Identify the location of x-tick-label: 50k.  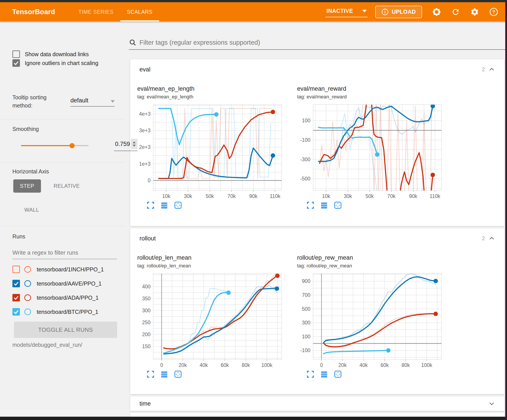
(370, 196).